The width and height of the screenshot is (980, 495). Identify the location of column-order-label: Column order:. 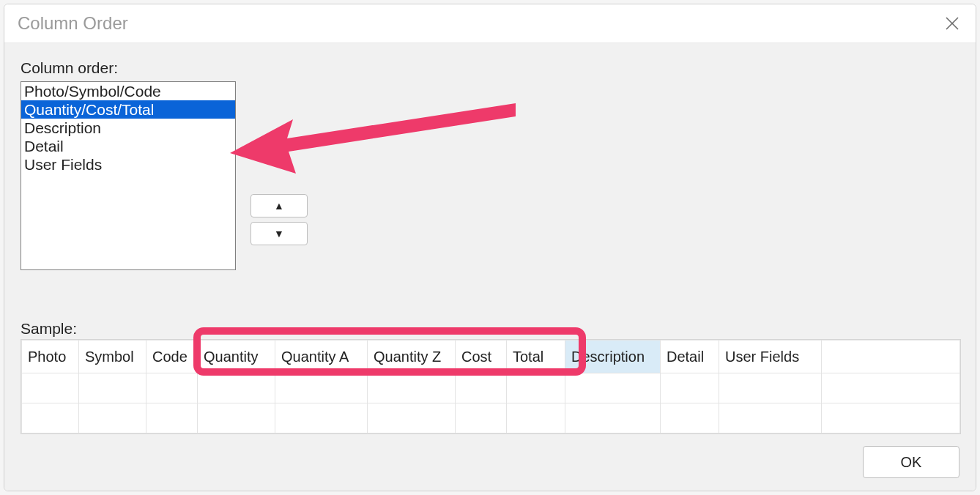
(490, 68).